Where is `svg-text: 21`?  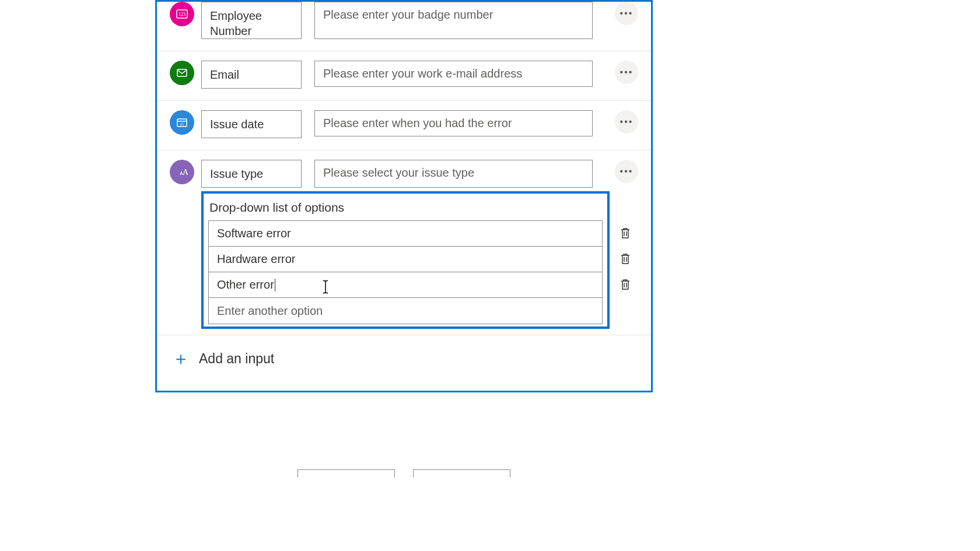 svg-text: 21 is located at coordinates (183, 124).